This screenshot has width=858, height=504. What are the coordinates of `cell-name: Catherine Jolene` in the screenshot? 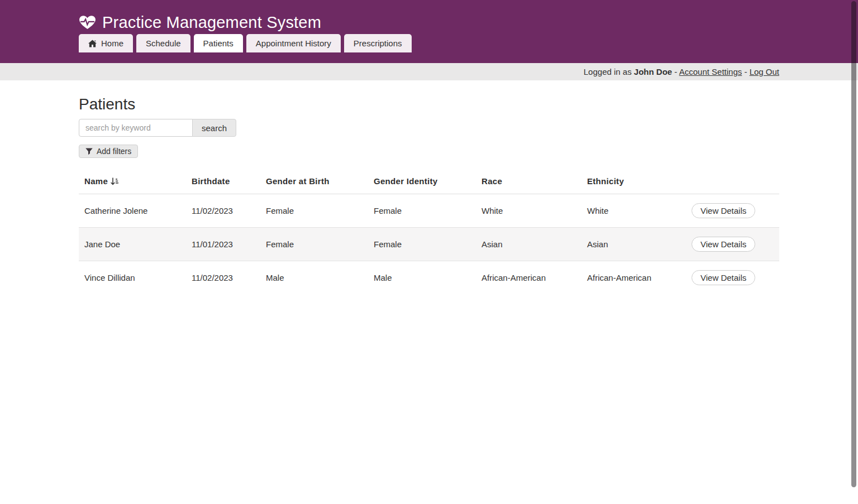 It's located at (132, 211).